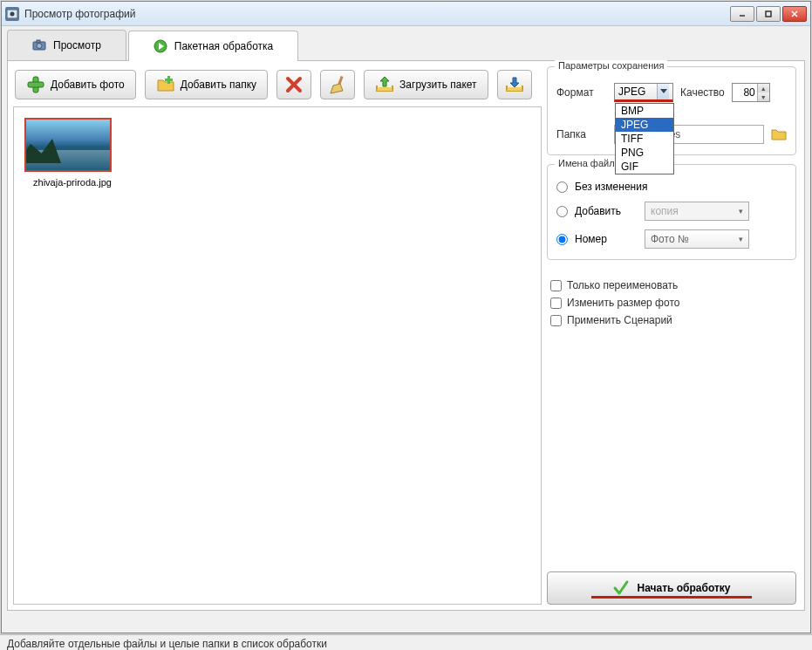  Describe the element at coordinates (385, 85) in the screenshot. I see `upload-icon` at that location.